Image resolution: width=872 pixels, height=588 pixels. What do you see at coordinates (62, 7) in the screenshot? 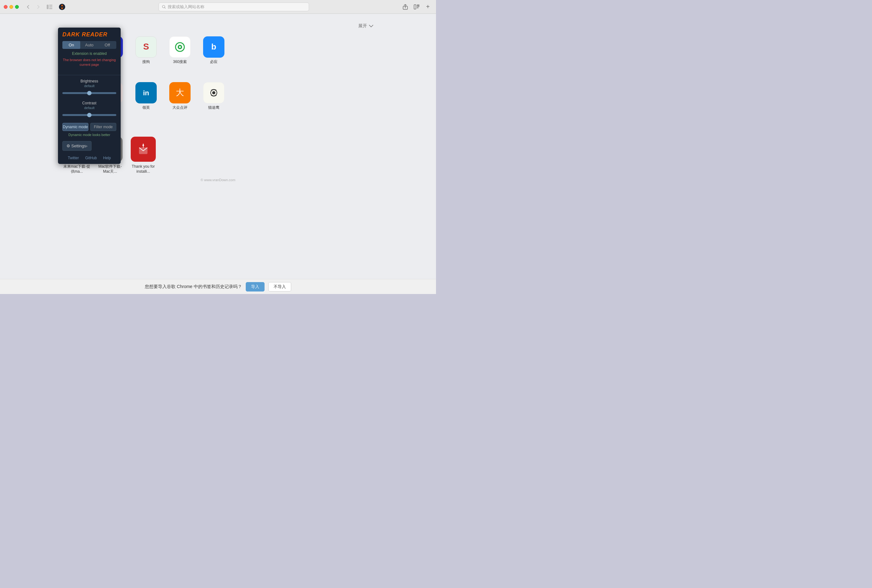
I see `dark-reader-extension-icon` at bounding box center [62, 7].